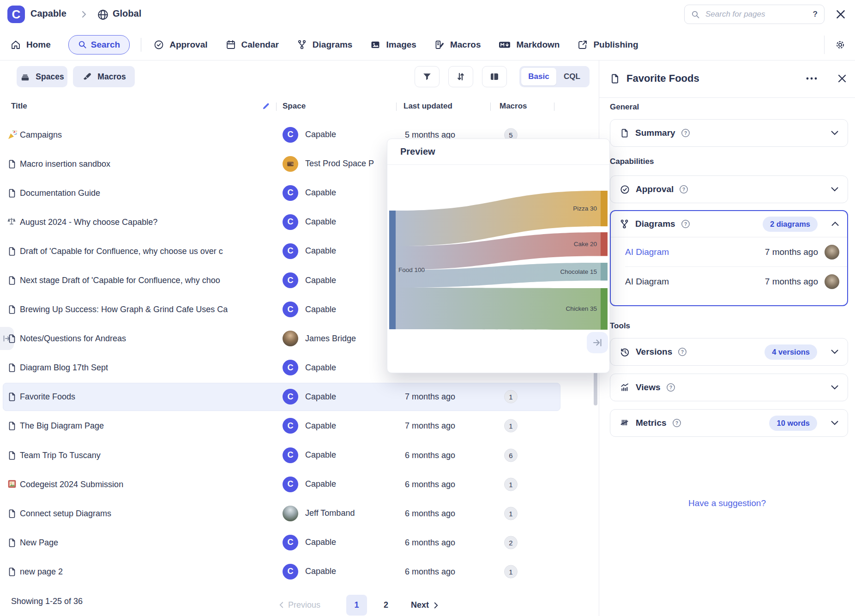 This screenshot has height=616, width=855. What do you see at coordinates (290, 397) in the screenshot?
I see `avatar: C` at bounding box center [290, 397].